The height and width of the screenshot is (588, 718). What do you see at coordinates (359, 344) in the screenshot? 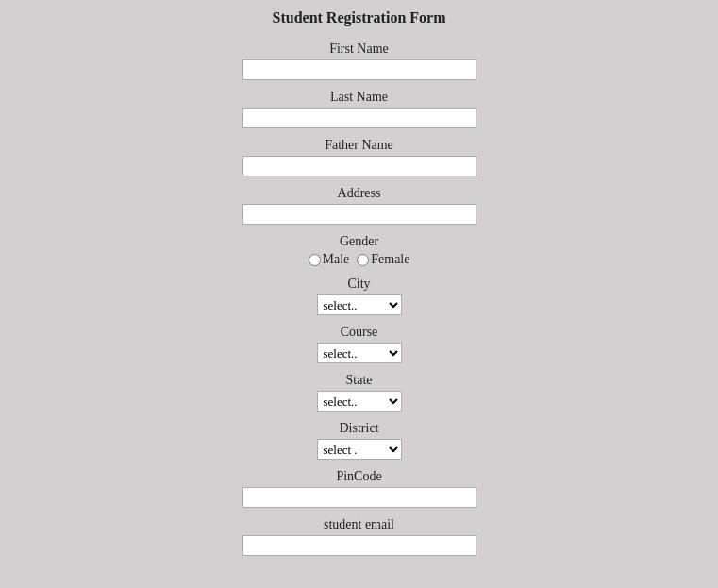
I see `course-group: Course select..` at bounding box center [359, 344].